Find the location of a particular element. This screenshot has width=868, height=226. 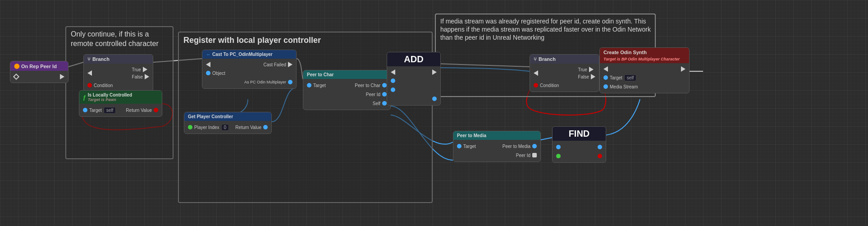

peer-media-target-row: Target Peer to Media is located at coordinates (497, 146).